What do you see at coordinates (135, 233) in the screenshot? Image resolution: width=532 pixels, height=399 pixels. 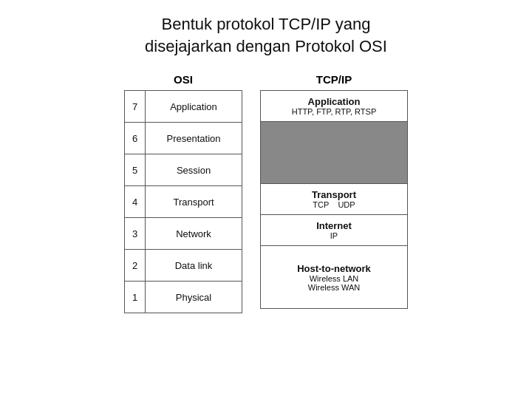 I see `osi-num-3: 3` at bounding box center [135, 233].